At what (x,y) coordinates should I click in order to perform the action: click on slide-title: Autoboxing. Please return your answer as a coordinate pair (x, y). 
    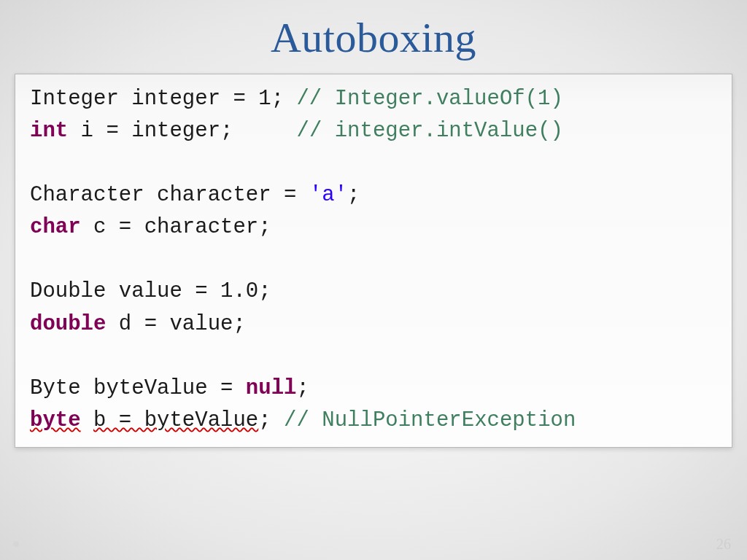
    Looking at the image, I should click on (374, 38).